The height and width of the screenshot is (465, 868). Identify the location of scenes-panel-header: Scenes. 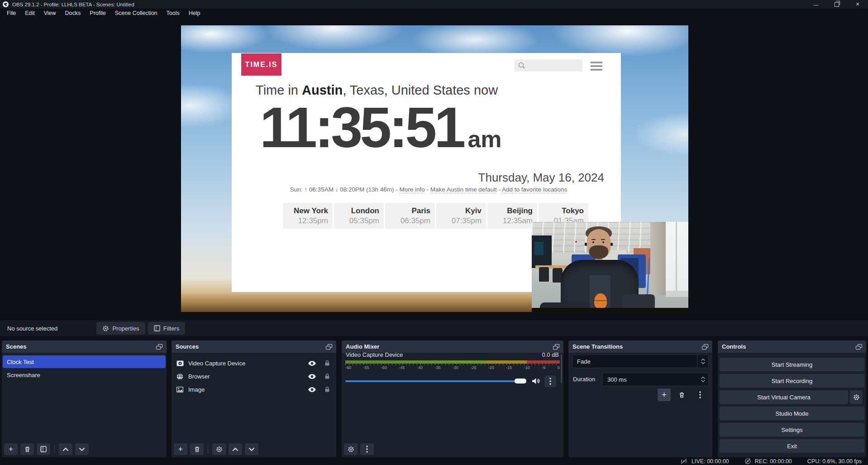
(84, 347).